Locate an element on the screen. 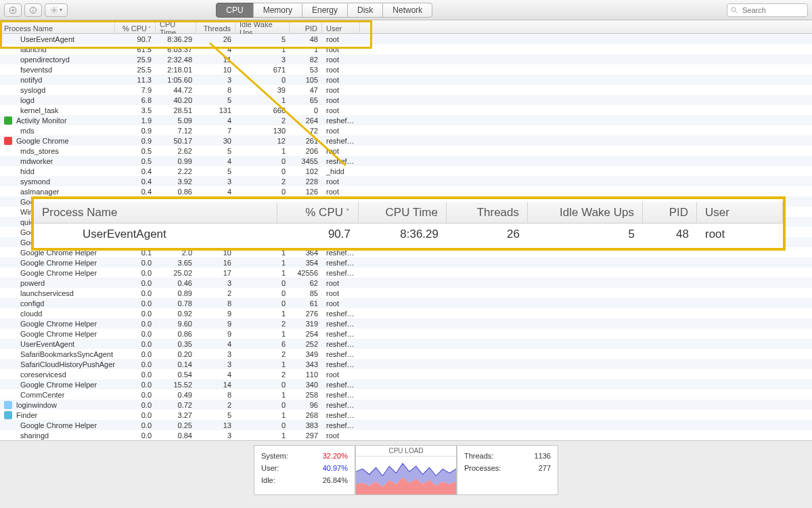 This screenshot has height=508, width=812. table-row: launchservicesd0.00.892085root is located at coordinates (406, 293).